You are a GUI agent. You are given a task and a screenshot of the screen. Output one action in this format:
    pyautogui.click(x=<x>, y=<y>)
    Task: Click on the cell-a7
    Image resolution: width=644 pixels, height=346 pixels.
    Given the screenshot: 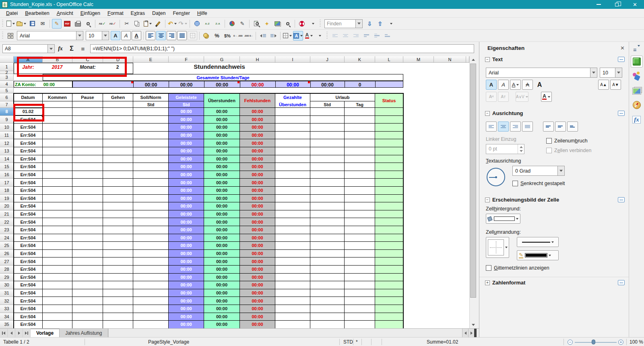 What is the action you would take?
    pyautogui.click(x=28, y=105)
    